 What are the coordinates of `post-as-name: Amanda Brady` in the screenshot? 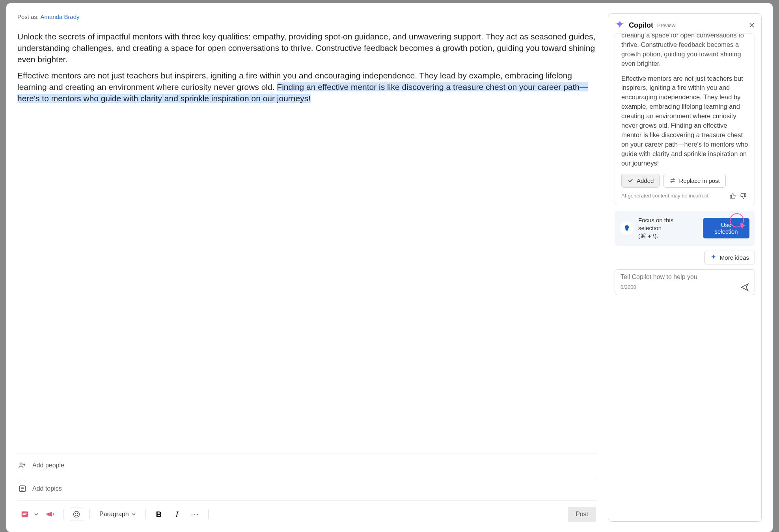 It's located at (60, 17).